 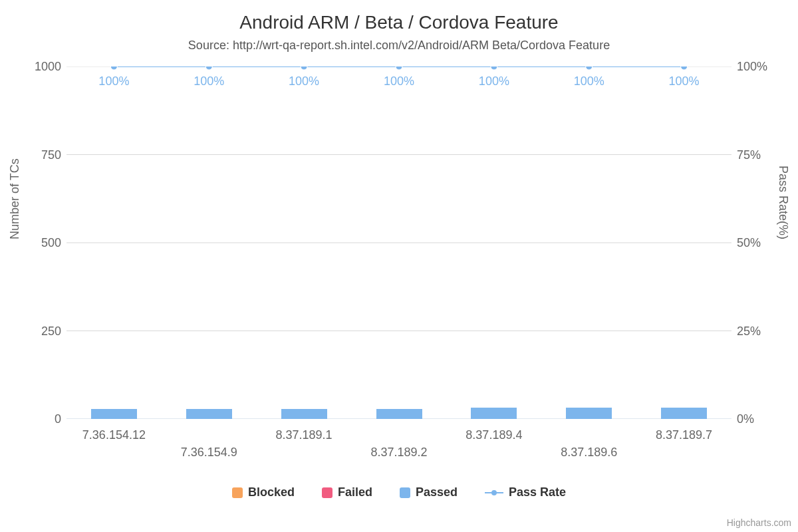 I want to click on y-right-tick: 0%, so click(x=745, y=419).